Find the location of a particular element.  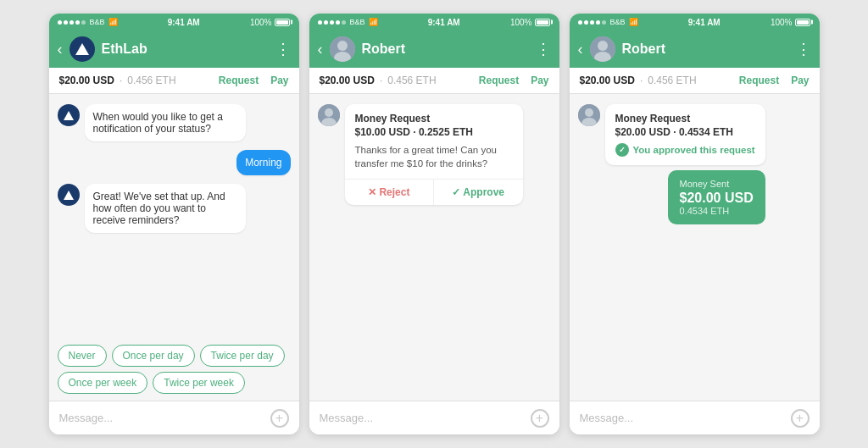

message-row: When would you like to get a notificatio… is located at coordinates (175, 123).